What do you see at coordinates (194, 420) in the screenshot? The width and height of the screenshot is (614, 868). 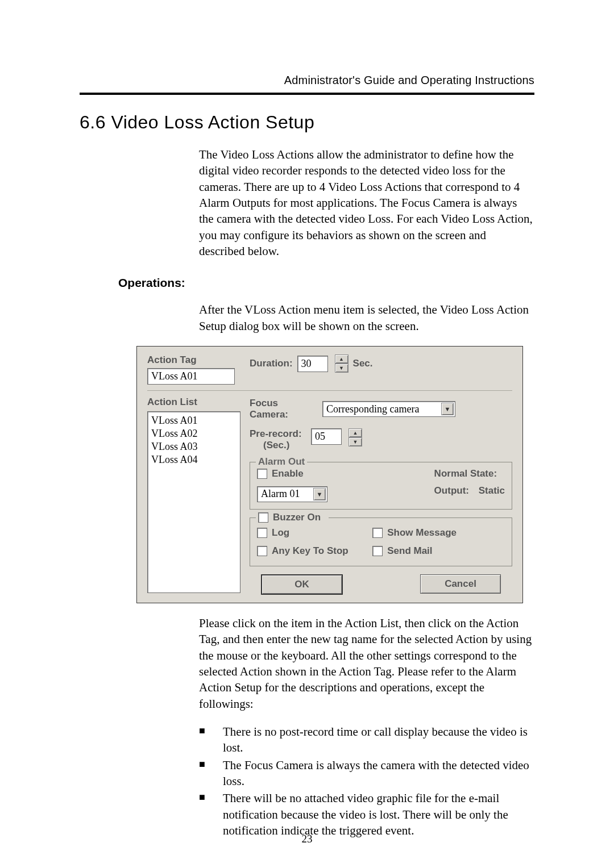 I see `list-item: VLoss A01` at bounding box center [194, 420].